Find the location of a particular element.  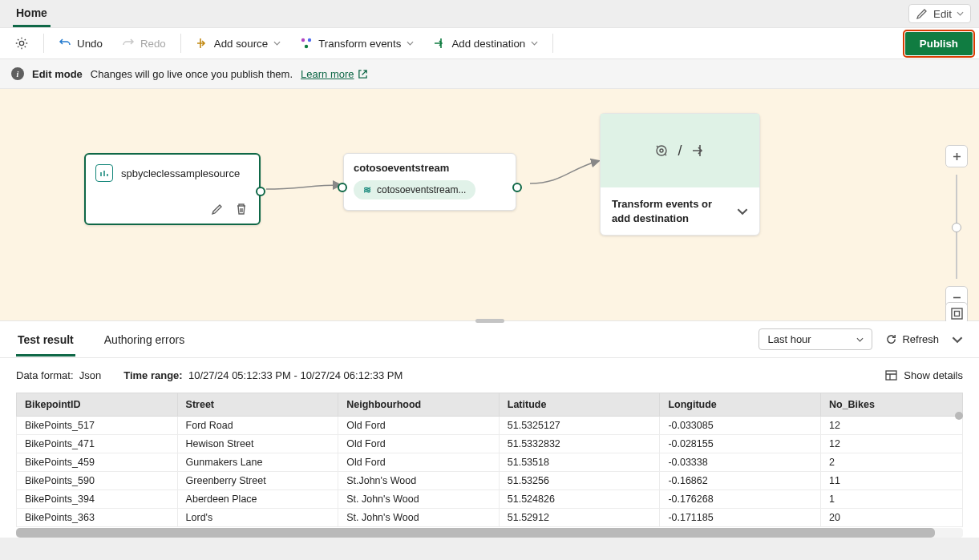

table-cell: Lord's is located at coordinates (258, 518).